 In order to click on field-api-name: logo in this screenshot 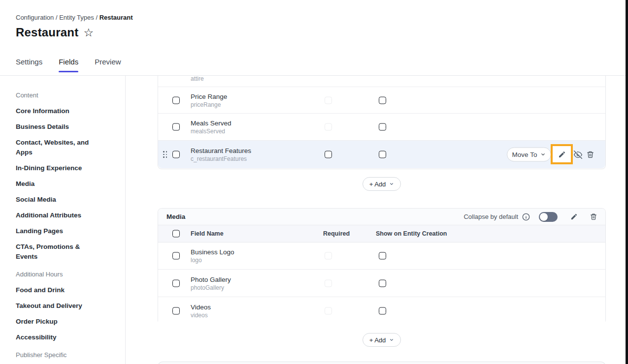, I will do `click(213, 260)`.